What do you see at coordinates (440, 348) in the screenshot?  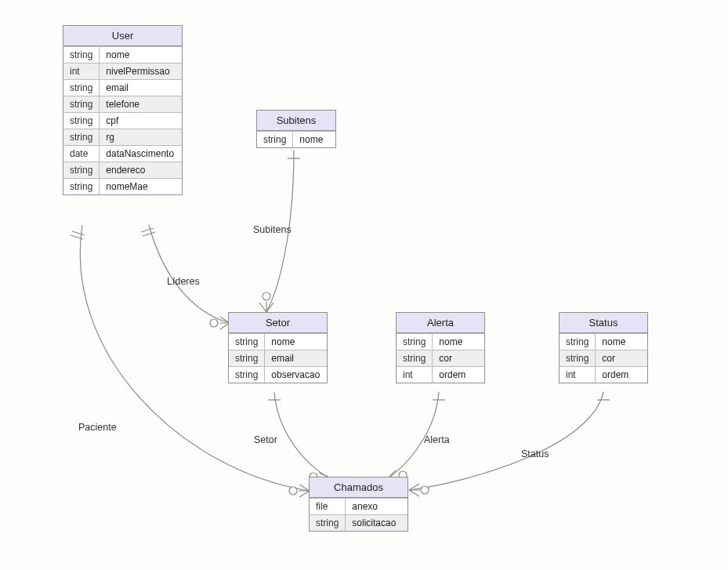 I see `entity-alerta: Alerta stringnome stringcor intordem` at bounding box center [440, 348].